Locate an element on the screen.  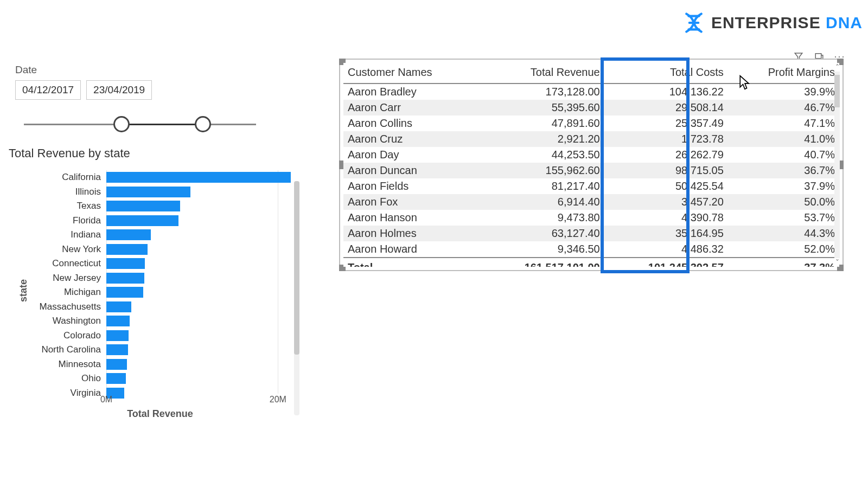
slider-handle-end is located at coordinates (203, 124).